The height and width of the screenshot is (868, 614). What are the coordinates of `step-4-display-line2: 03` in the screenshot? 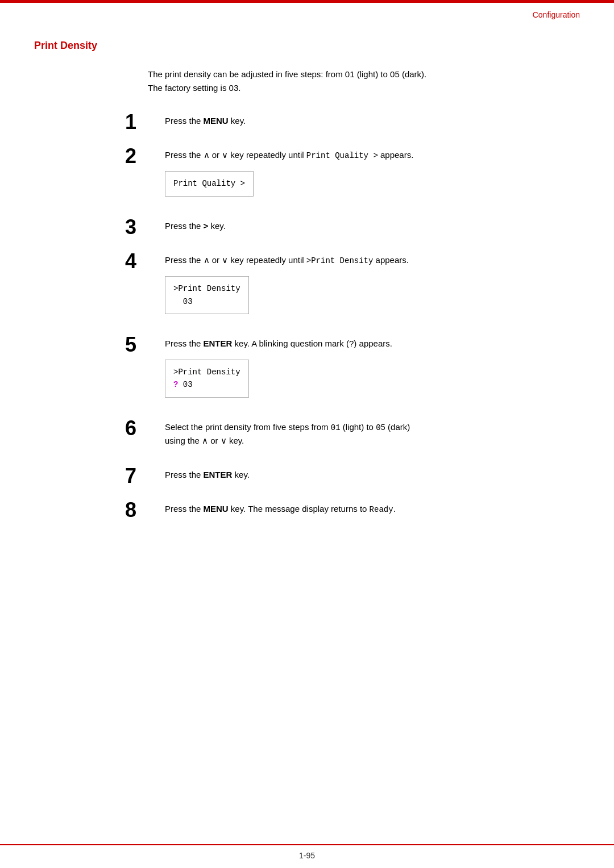 It's located at (183, 302).